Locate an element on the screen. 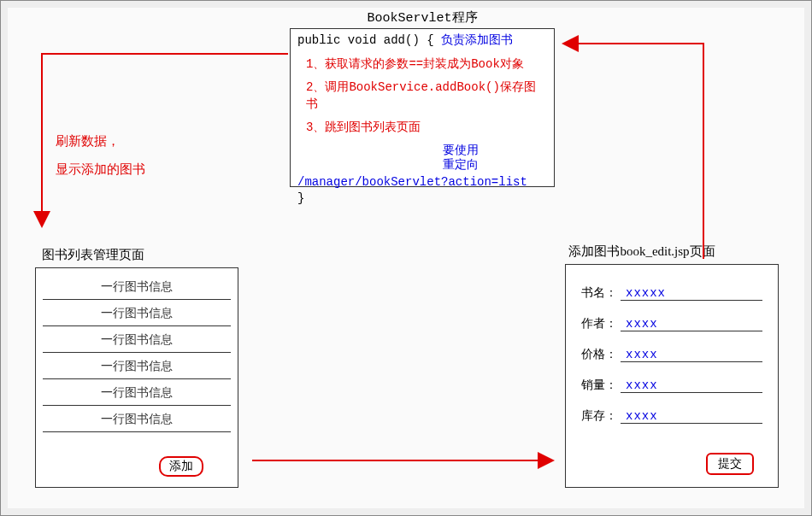 Image resolution: width=812 pixels, height=516 pixels. servlet-path: /manager/bookServlet?action=list is located at coordinates (422, 183).